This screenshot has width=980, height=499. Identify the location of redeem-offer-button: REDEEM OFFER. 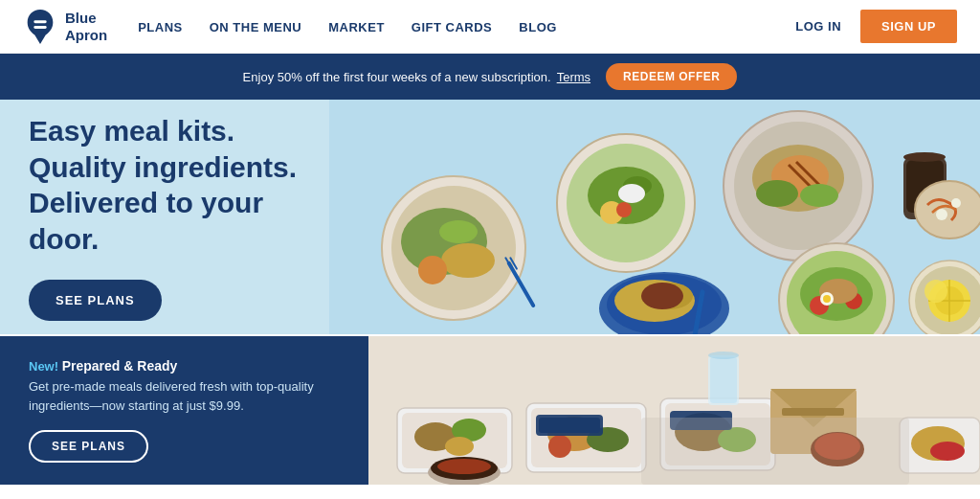
(672, 77).